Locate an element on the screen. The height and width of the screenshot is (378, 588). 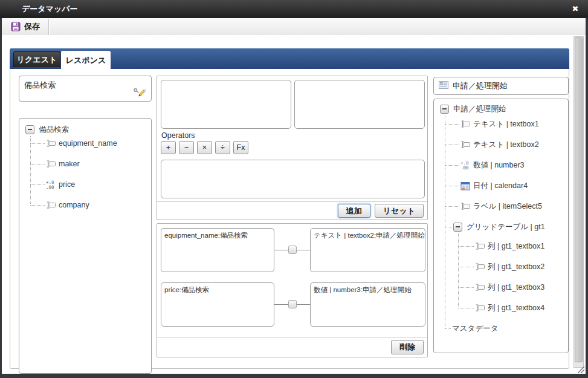
mapping-target-box: 数値 | number3:申請／処理開始 is located at coordinates (367, 305).